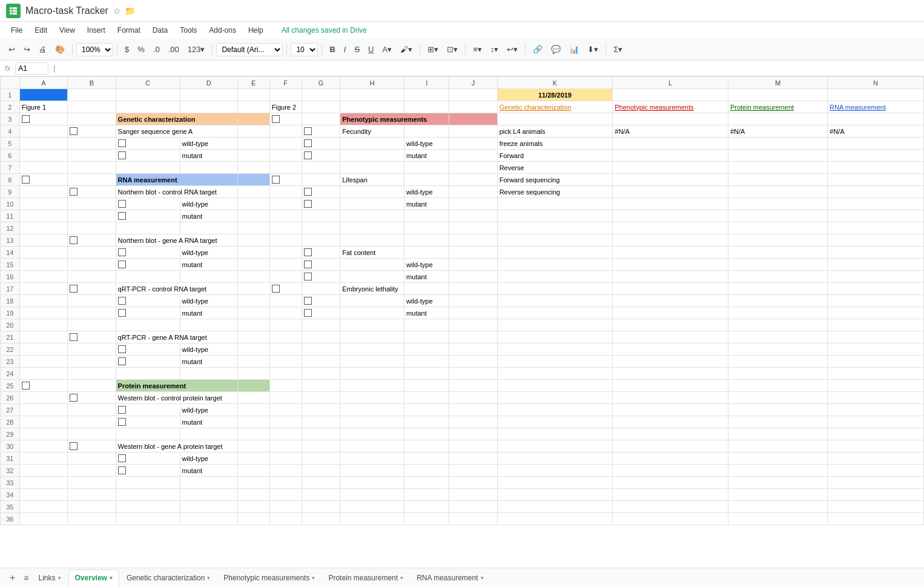 The width and height of the screenshot is (924, 587). Describe the element at coordinates (671, 144) in the screenshot. I see `cell-l5` at that location.